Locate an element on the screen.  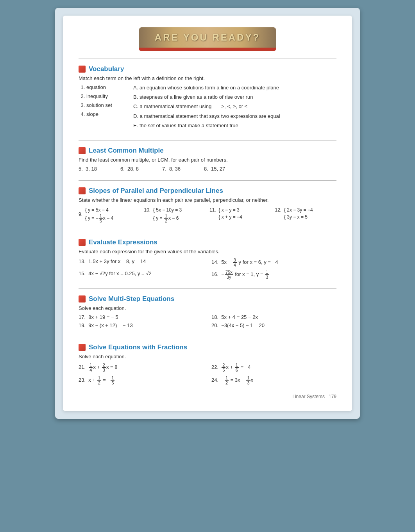
section-icon-frac is located at coordinates (82, 347).